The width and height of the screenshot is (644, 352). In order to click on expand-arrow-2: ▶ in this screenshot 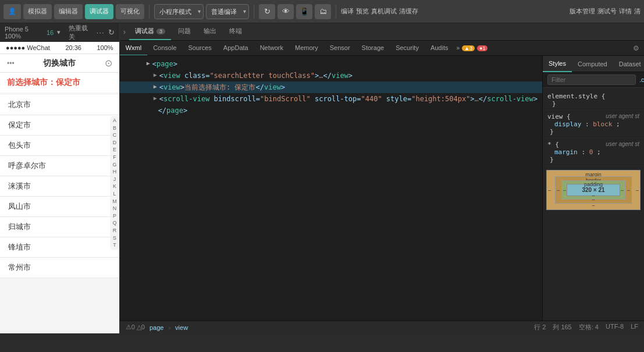, I will do `click(155, 74)`.